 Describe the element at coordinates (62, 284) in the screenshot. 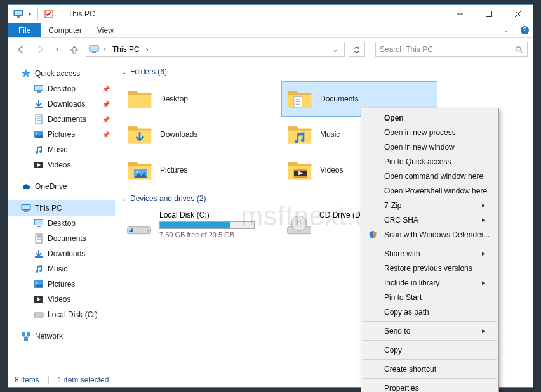

I see `sidebar-item: Pictures` at that location.